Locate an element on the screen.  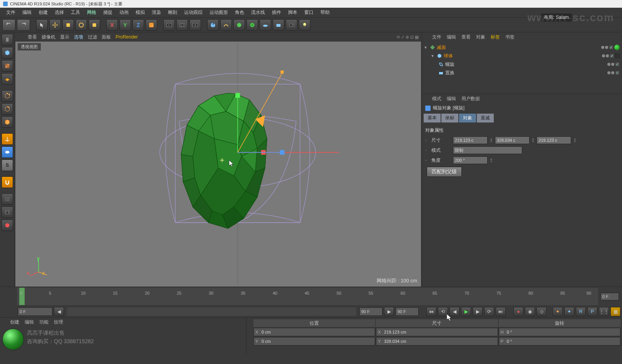
menu-select: 选择 is located at coordinates (59, 12).